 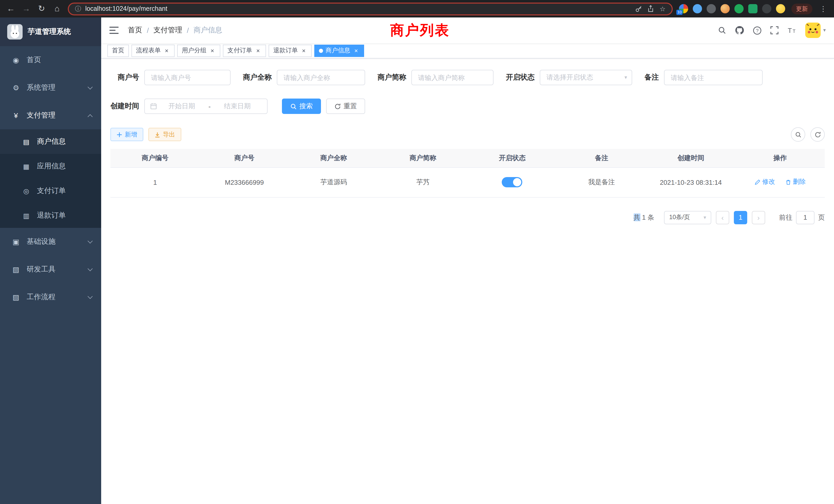 What do you see at coordinates (51, 115) in the screenshot?
I see `sidebar-item-payment: ¥ 支付管理` at bounding box center [51, 115].